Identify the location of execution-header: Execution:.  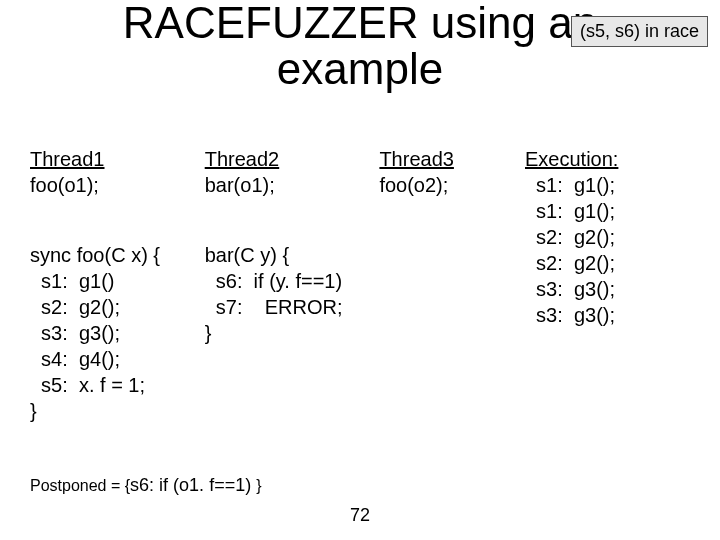
(572, 159).